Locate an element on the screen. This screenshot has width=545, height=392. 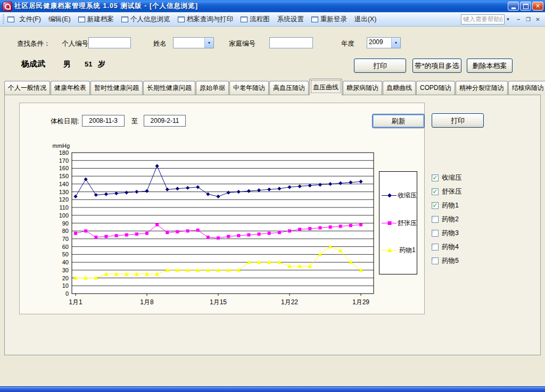
tab-11: 精神分裂症随访 is located at coordinates (482, 88).